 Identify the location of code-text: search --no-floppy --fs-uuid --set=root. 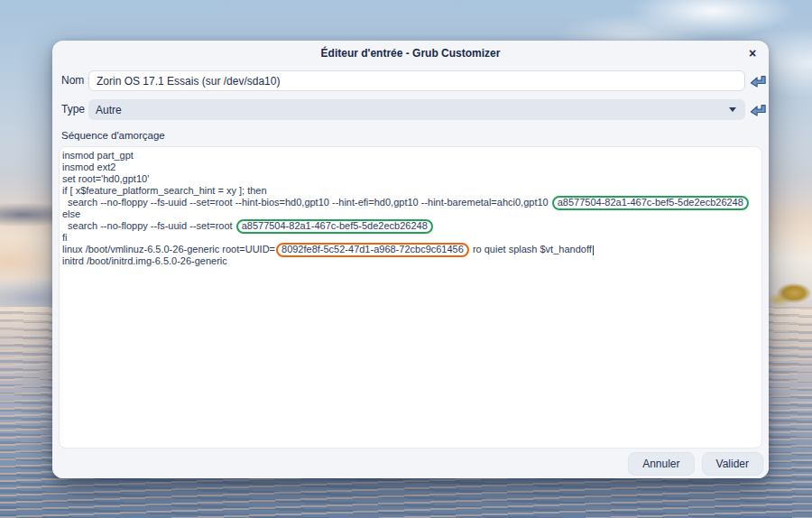
(149, 226).